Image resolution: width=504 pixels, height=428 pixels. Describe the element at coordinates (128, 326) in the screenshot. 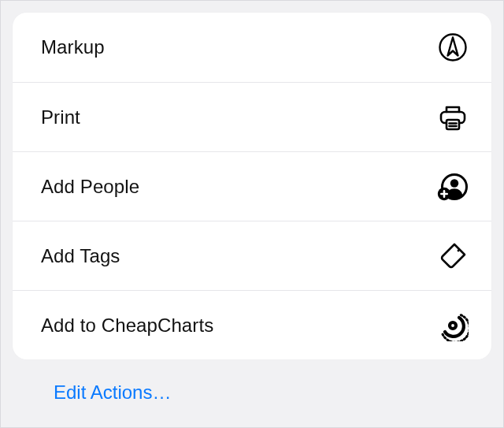

I see `action-label: Add to CheapCharts` at that location.